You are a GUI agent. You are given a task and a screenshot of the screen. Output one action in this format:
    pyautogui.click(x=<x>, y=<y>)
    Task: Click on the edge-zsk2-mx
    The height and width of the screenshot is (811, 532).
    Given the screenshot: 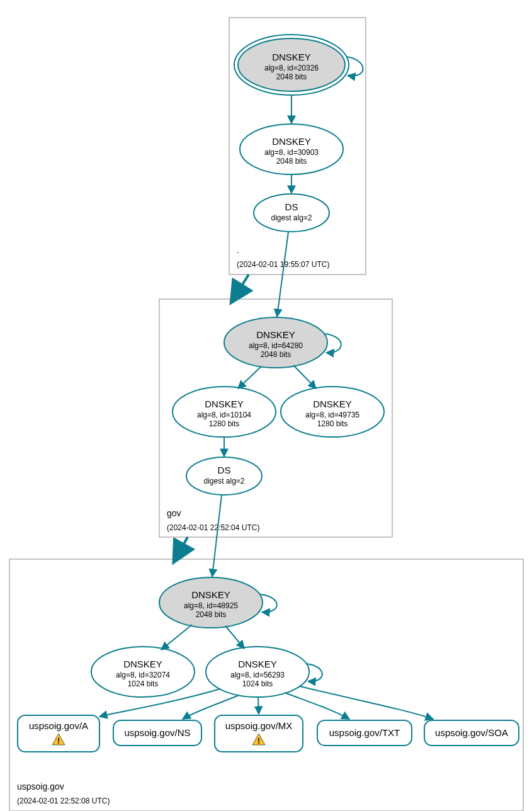 What is the action you would take?
    pyautogui.click(x=258, y=706)
    